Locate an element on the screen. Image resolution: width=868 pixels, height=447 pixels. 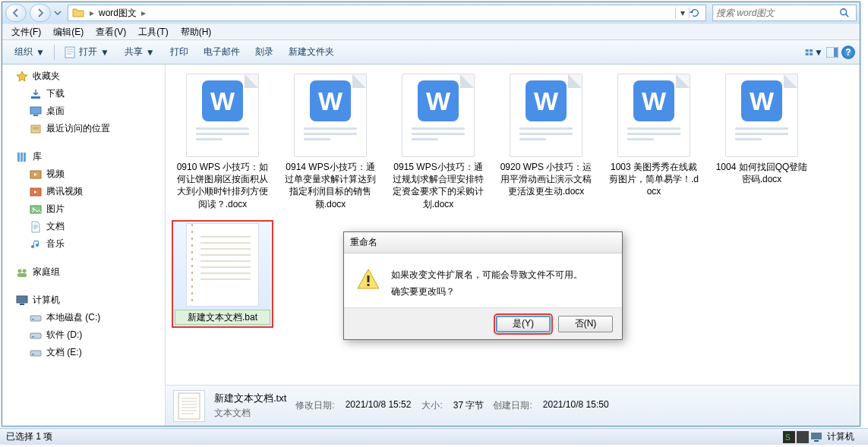
computer-tray-icon is located at coordinates (816, 437).